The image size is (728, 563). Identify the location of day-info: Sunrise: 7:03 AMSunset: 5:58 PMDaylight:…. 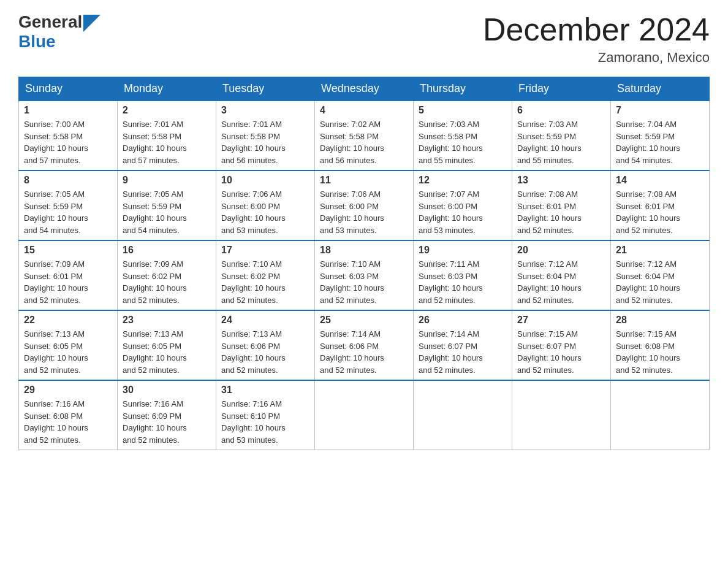
(463, 142).